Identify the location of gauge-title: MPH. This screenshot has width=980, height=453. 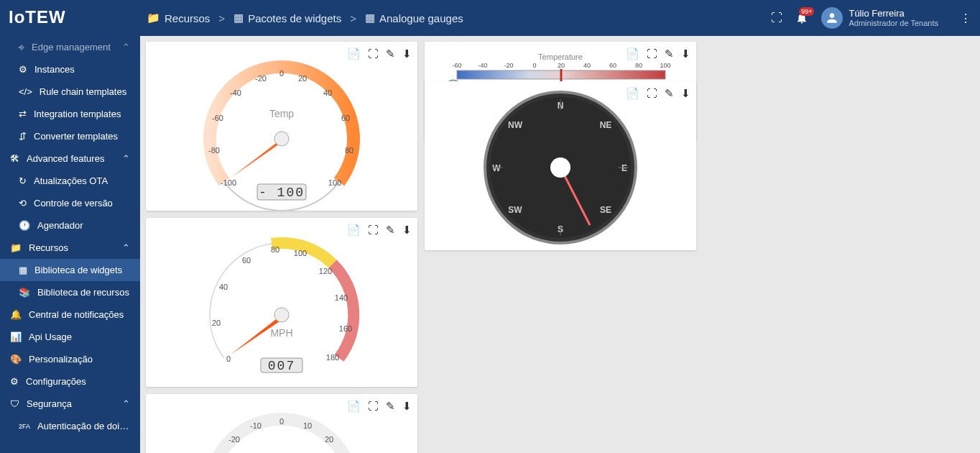
(282, 333).